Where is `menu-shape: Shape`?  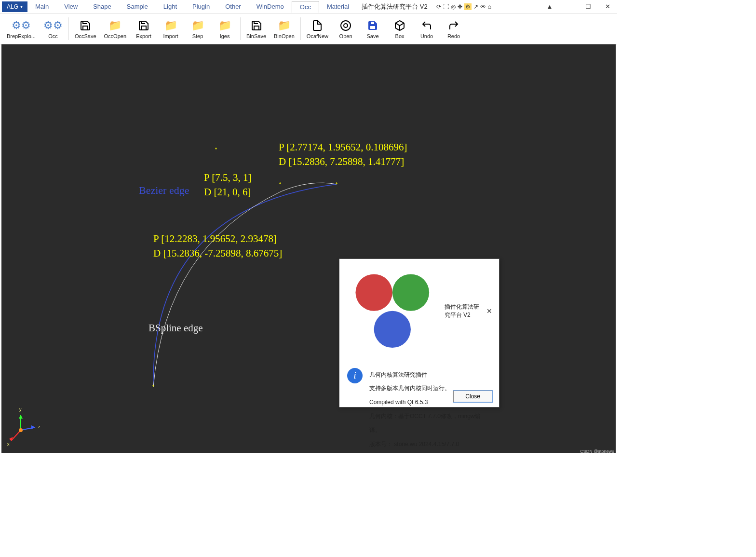 menu-shape: Shape is located at coordinates (102, 7).